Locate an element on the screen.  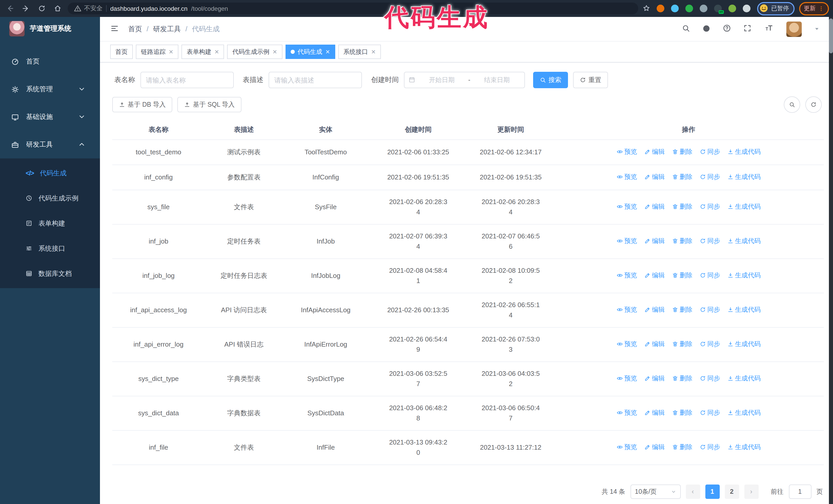
update-button: 更新 is located at coordinates (814, 8).